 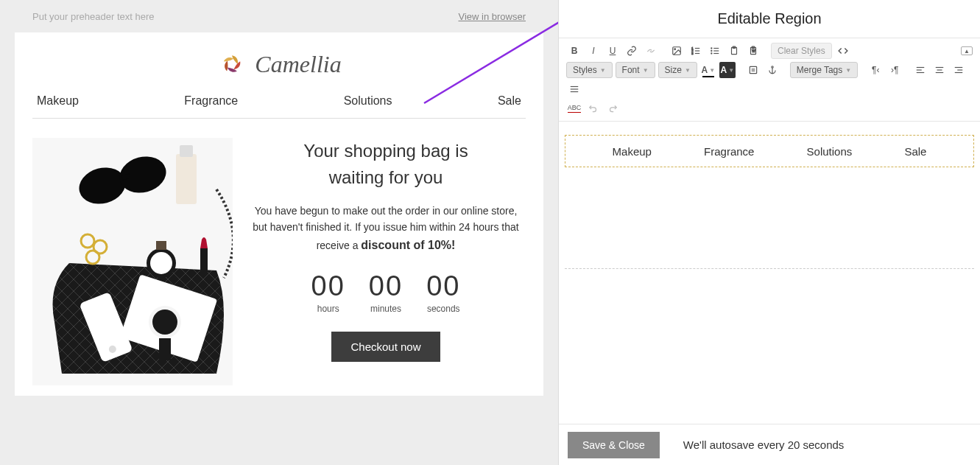 What do you see at coordinates (632, 152) in the screenshot?
I see `edit-nav-makeup: Makeup` at bounding box center [632, 152].